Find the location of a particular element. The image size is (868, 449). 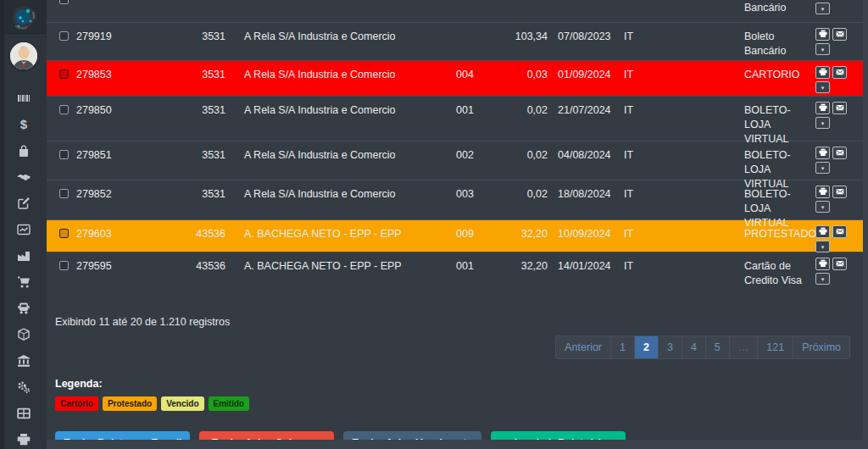

pagination-page-1: 1 is located at coordinates (622, 347).